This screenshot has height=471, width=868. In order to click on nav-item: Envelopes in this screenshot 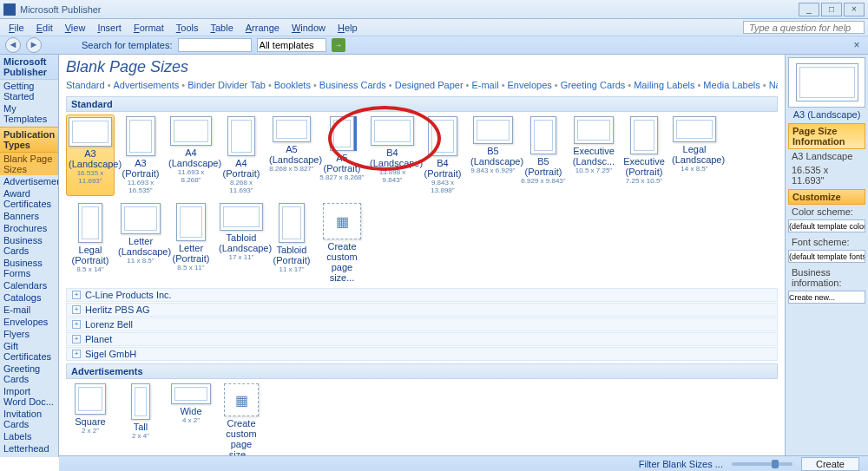, I will do `click(30, 322)`.